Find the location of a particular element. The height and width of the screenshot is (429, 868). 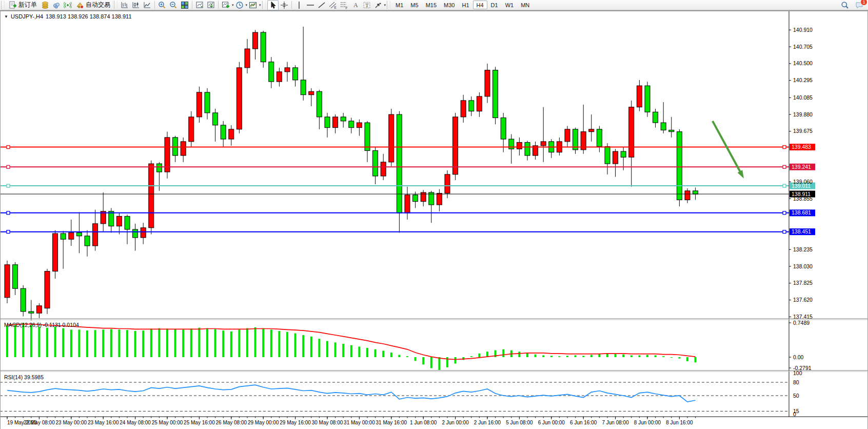

text-label-icon: T is located at coordinates (367, 5).